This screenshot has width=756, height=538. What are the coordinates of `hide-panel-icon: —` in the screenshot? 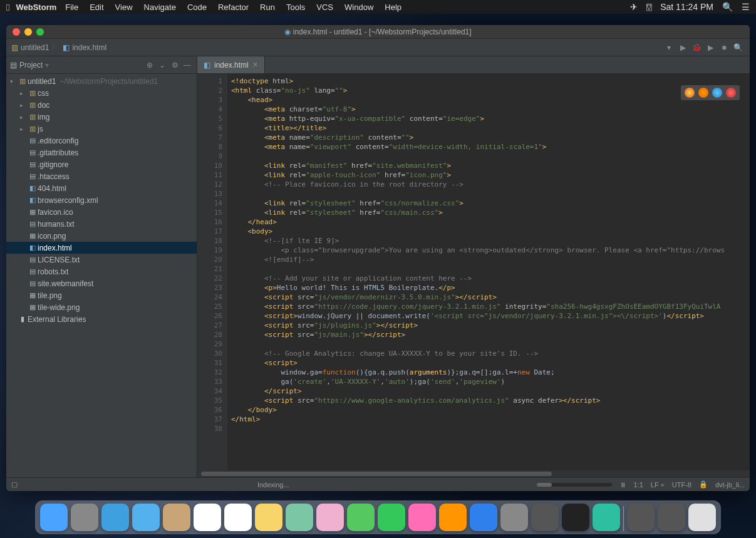 It's located at (187, 65).